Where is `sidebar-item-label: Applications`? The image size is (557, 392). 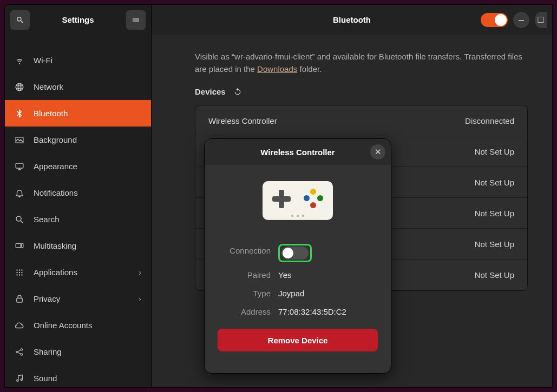
sidebar-item-label: Applications is located at coordinates (55, 273).